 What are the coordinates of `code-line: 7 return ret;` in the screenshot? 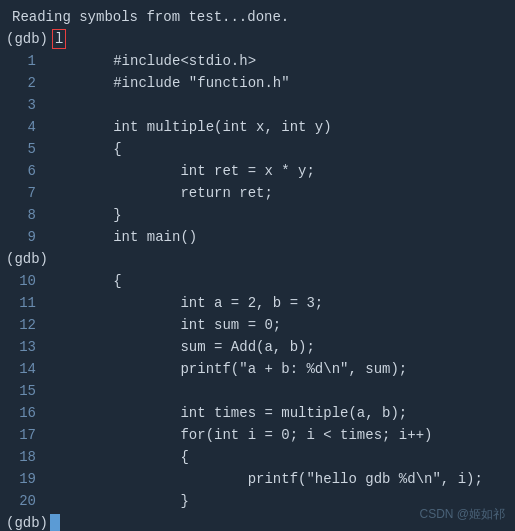 It's located at (260, 193).